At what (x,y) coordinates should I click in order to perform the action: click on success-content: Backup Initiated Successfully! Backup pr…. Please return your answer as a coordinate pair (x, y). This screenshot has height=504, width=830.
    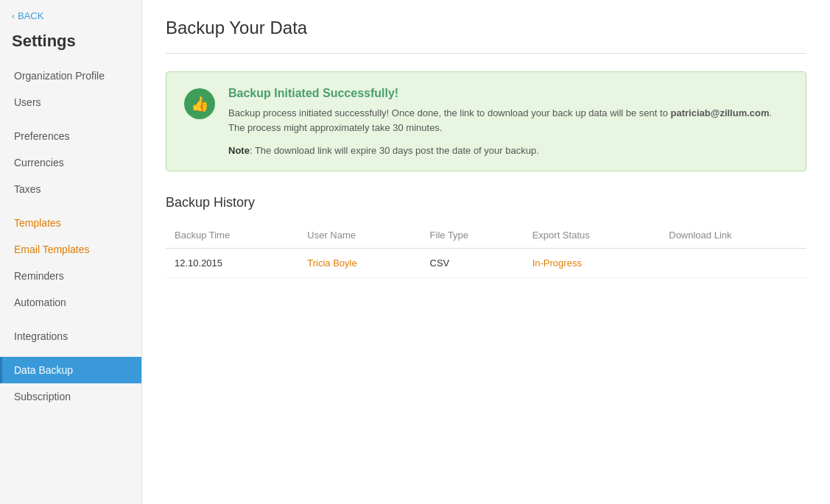
    Looking at the image, I should click on (508, 121).